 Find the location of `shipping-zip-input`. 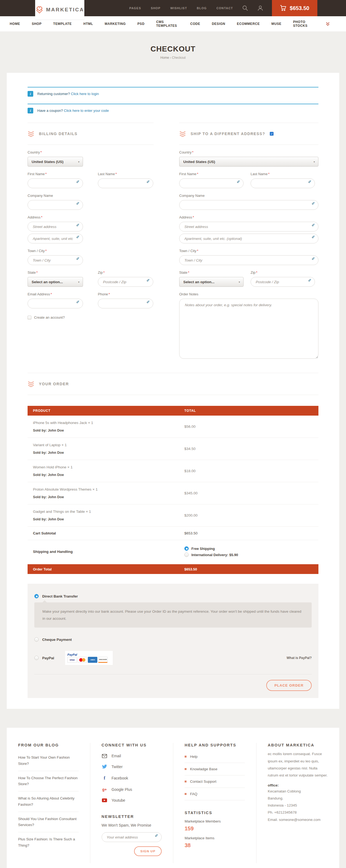

shipping-zip-input is located at coordinates (283, 282).